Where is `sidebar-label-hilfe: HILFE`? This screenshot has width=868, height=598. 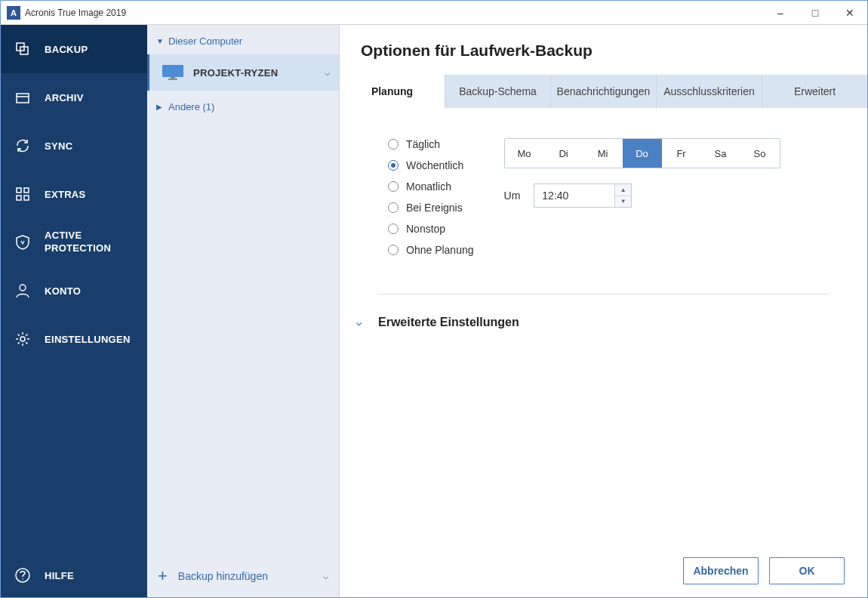 sidebar-label-hilfe: HILFE is located at coordinates (59, 575).